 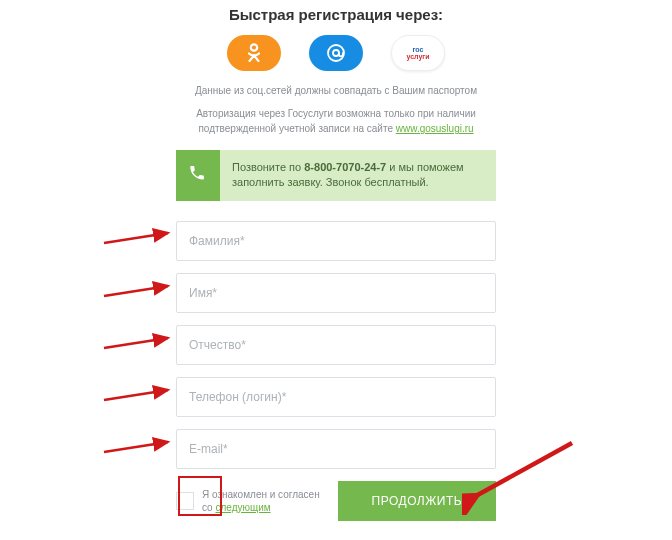 I want to click on phone-field-wrapper, so click(x=336, y=397).